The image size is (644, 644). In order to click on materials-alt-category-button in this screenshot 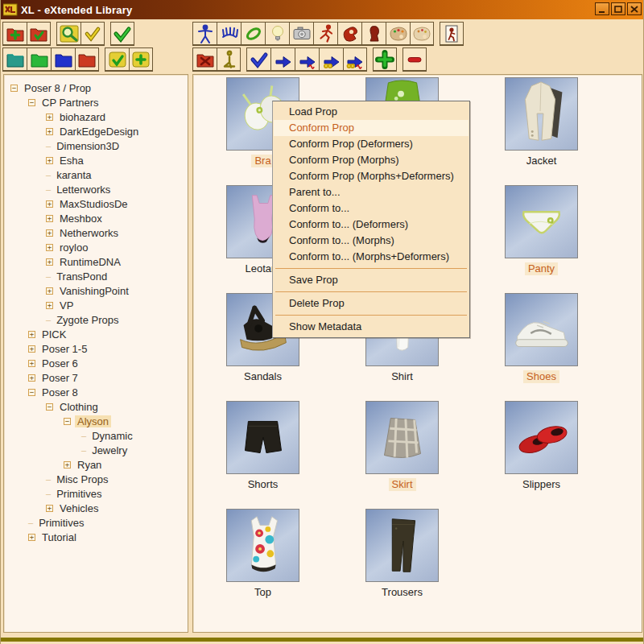, I will do `click(422, 34)`.